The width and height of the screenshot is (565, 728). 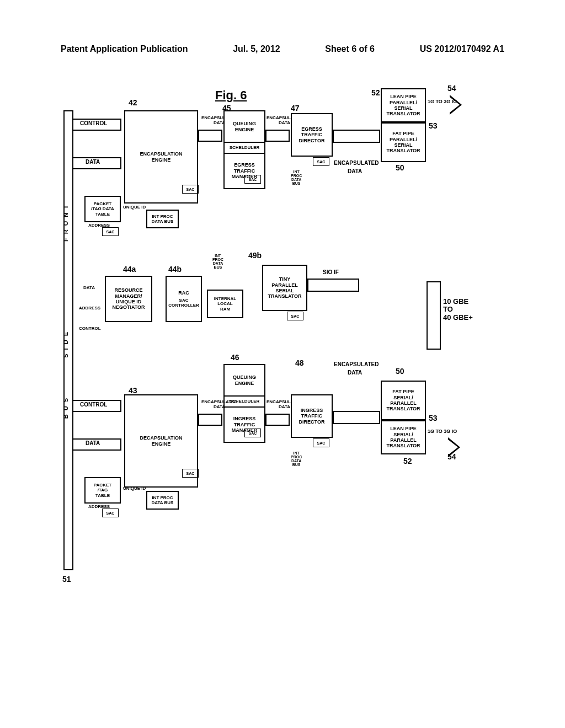 What do you see at coordinates (93, 162) in the screenshot?
I see `label-data-top: DATA` at bounding box center [93, 162].